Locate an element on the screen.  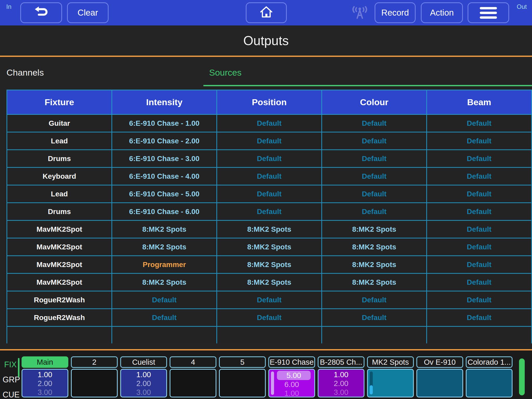
table-row: Lead6:E-910 Chase - 2.00DefaultDefaultDe… is located at coordinates (269, 141).